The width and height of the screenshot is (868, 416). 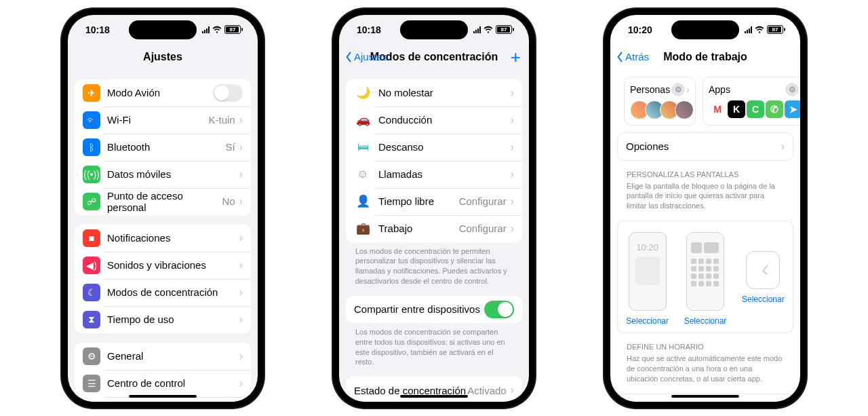 I want to click on nav-bar: Ajustes, so click(x=163, y=57).